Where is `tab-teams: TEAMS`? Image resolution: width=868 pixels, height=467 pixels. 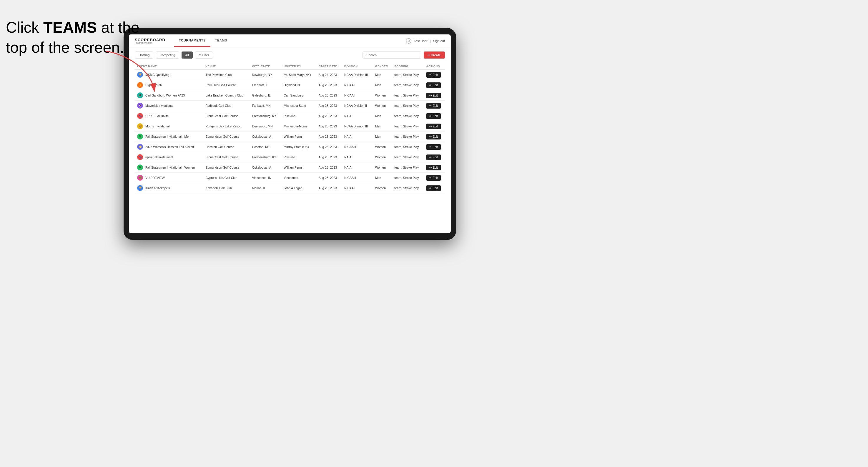 tab-teams: TEAMS is located at coordinates (221, 41).